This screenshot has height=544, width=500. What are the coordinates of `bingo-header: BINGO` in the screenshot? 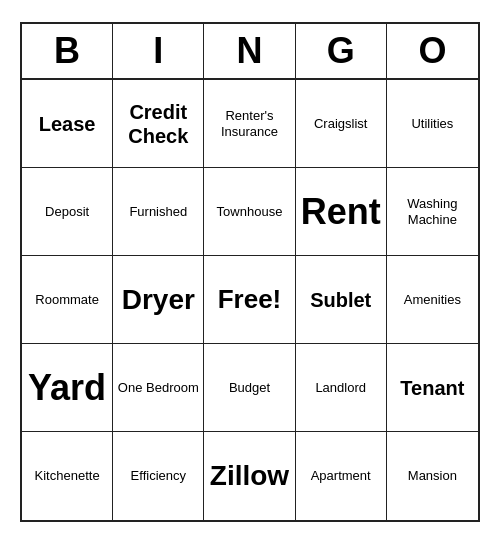 It's located at (250, 52).